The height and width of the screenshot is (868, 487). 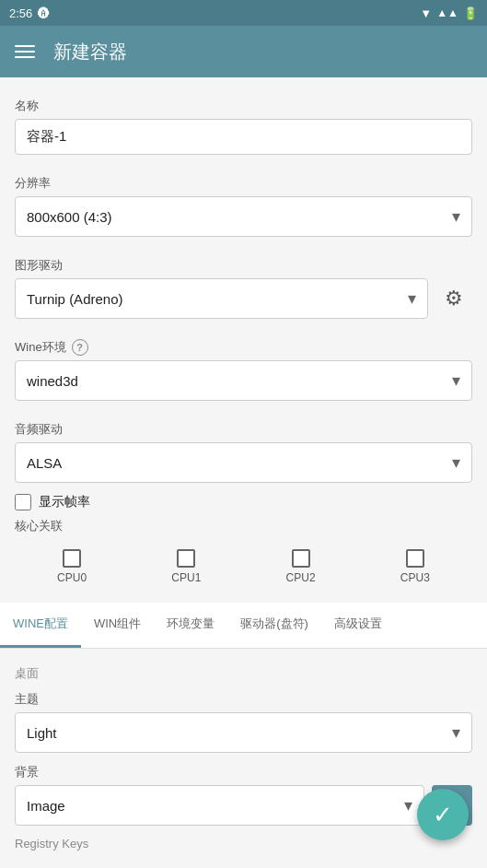 I want to click on battery-icon: 🔋, so click(x=470, y=13).